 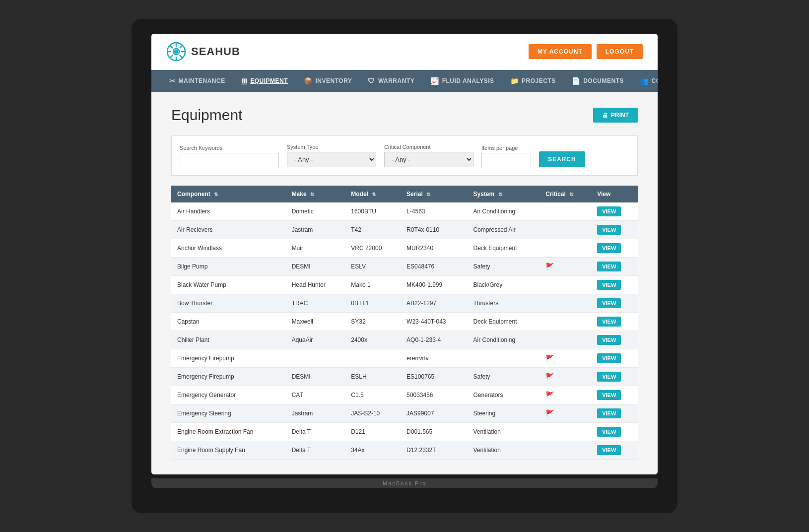 What do you see at coordinates (404, 156) in the screenshot?
I see `search-bar: Search Keywords System Type - Any - Crit…` at bounding box center [404, 156].